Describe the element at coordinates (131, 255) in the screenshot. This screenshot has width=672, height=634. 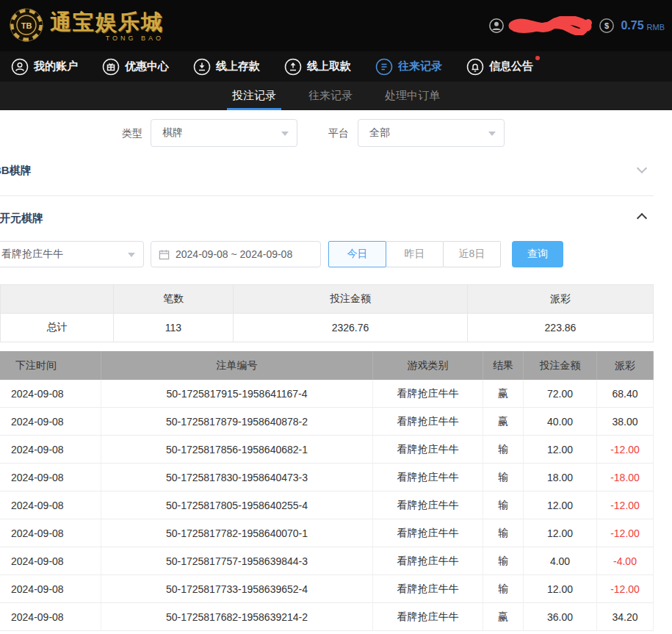
I see `chevron-down-icon` at that location.